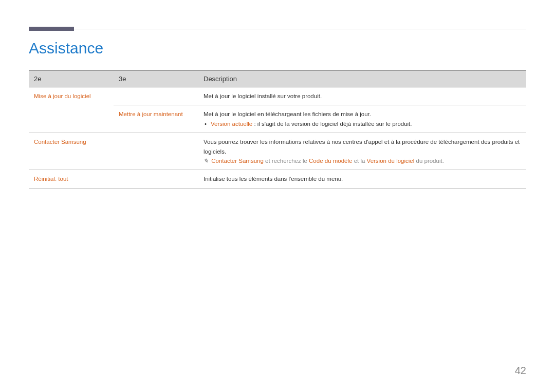  I want to click on note-orange-1: Contacter Samsung, so click(237, 161).